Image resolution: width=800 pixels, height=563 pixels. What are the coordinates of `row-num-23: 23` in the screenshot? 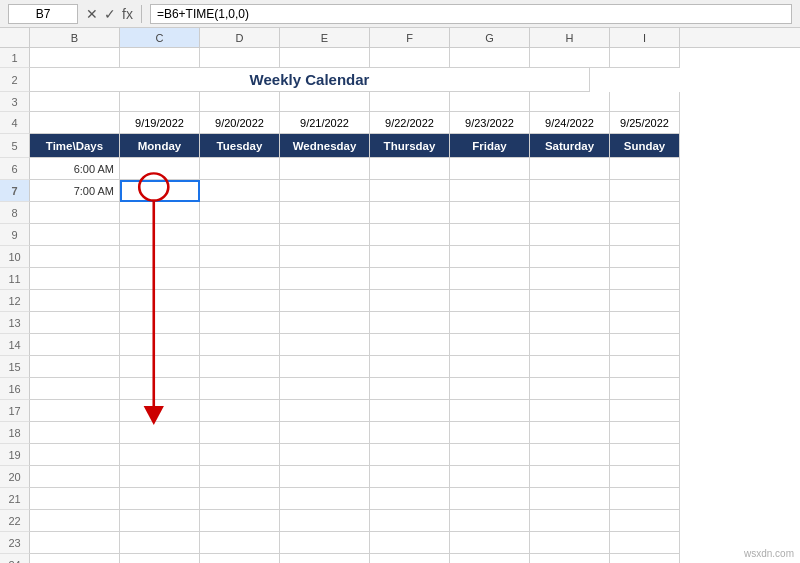 It's located at (15, 543).